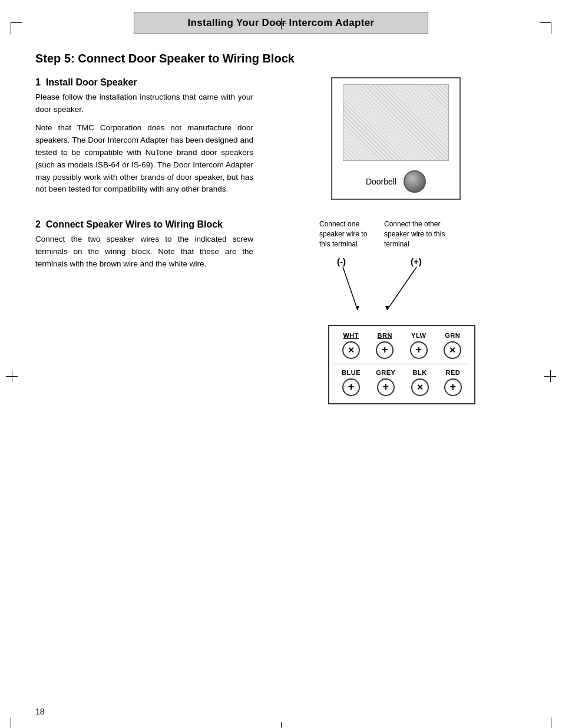  What do you see at coordinates (420, 383) in the screenshot?
I see `terminal-blk: BLK` at bounding box center [420, 383].